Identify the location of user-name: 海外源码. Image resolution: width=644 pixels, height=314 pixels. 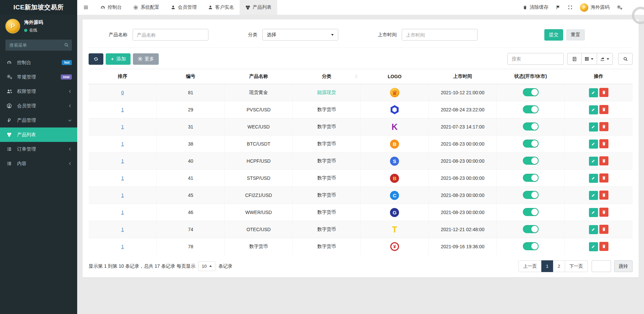
(34, 22).